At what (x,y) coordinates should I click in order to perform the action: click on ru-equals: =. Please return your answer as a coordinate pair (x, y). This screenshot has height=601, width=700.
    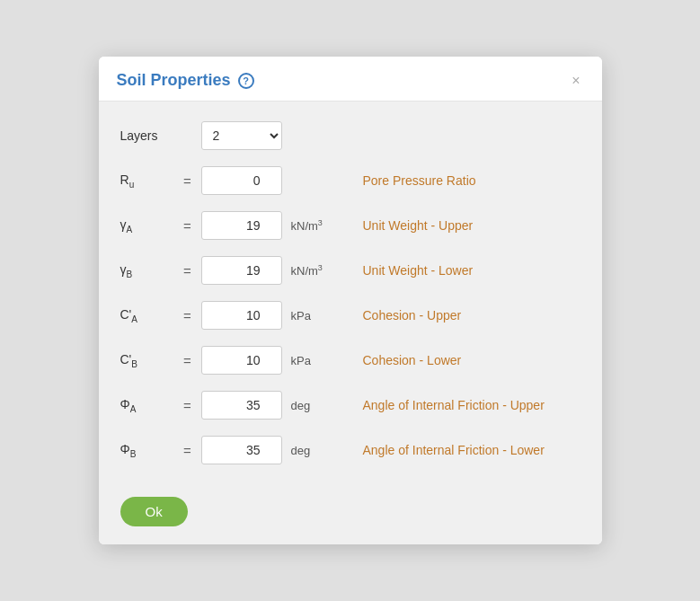
    Looking at the image, I should click on (188, 181).